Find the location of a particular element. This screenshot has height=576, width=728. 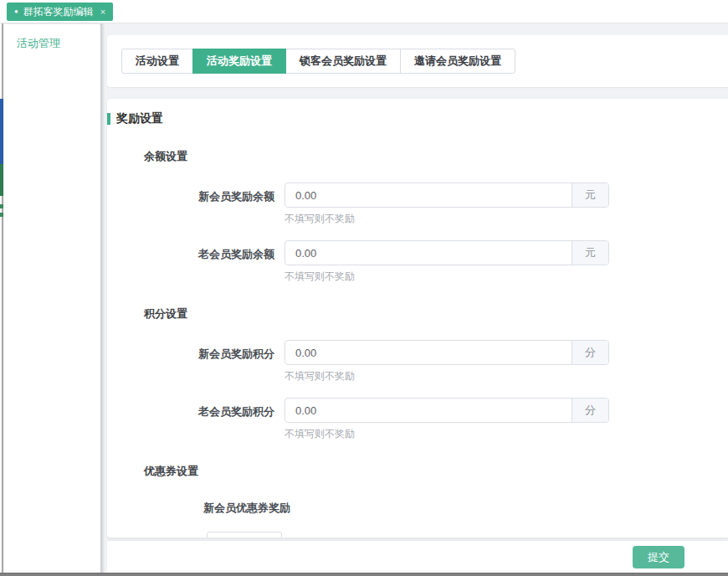

new-member-points-field: 分 is located at coordinates (447, 352).